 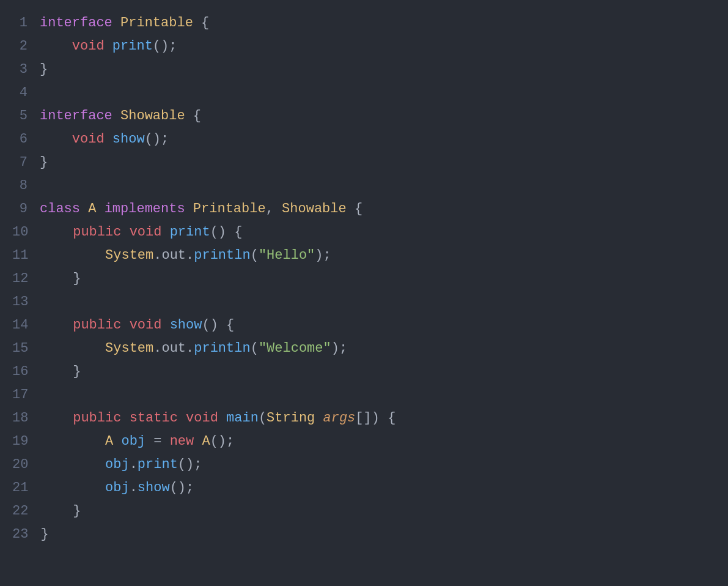 I want to click on line-number: 21, so click(x=26, y=488).